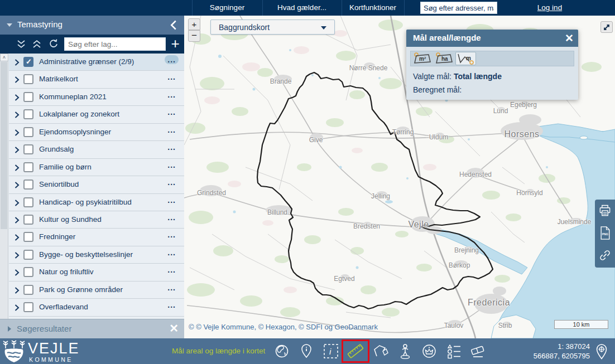  I want to click on scrollbar-track: ˄ ˅, so click(4, 194).